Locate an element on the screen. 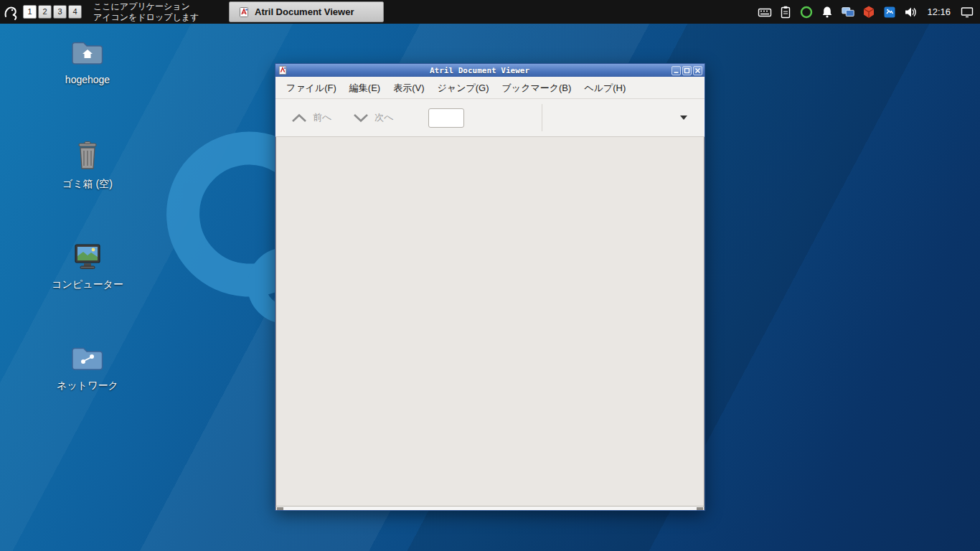 This screenshot has width=980, height=551. home-folder-icon is located at coordinates (88, 53).